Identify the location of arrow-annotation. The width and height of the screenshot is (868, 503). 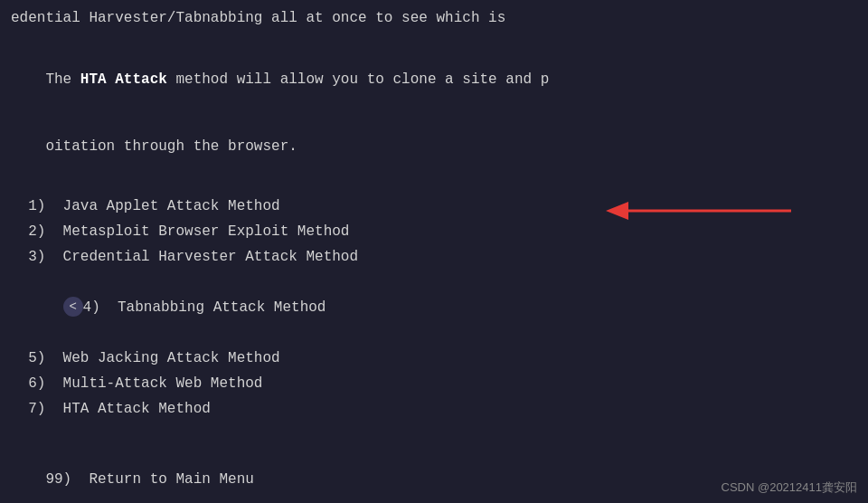
(696, 211).